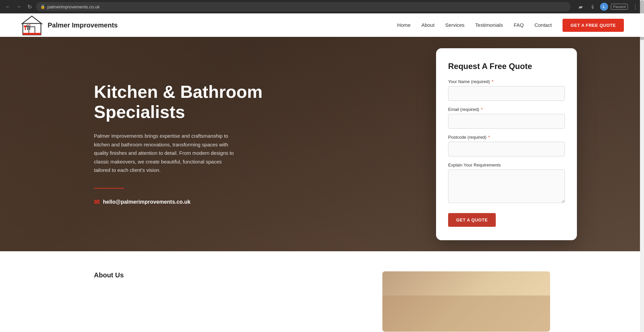 This screenshot has height=332, width=644. Describe the element at coordinates (506, 145) in the screenshot. I see `postcode-field-group: Postcode (required) *` at that location.